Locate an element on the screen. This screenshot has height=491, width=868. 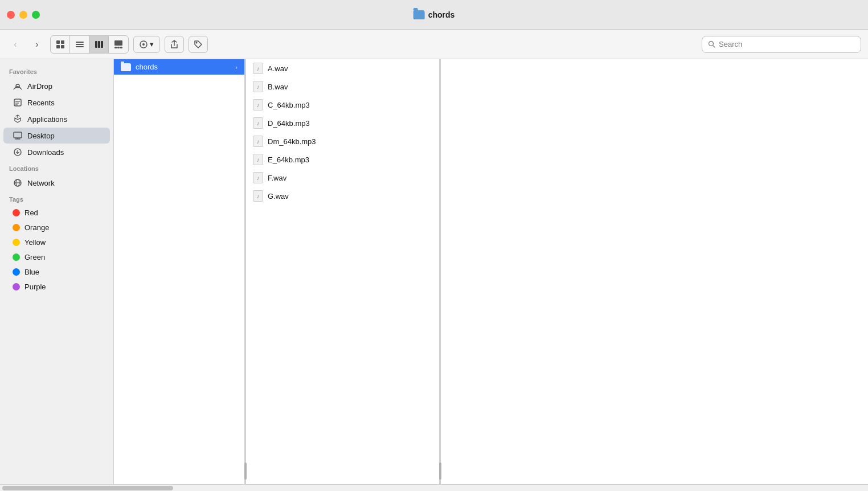
column-item-label: A.wav is located at coordinates (278, 68).